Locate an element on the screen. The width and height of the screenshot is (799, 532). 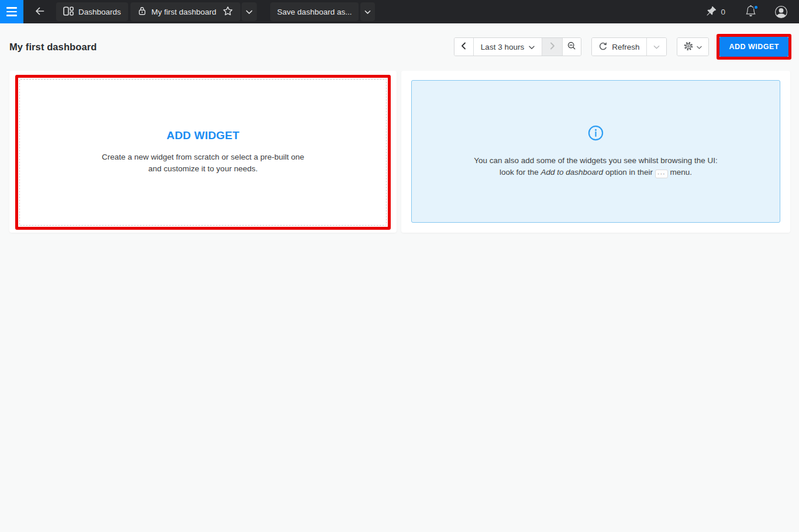
time-range-dropdown: Last 3 hours is located at coordinates (508, 47).